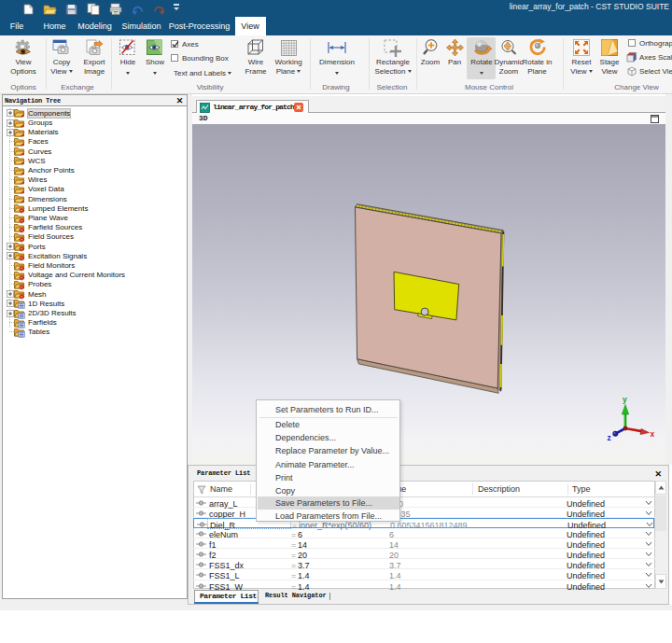 The height and width of the screenshot is (643, 672). I want to click on svg-text: y, so click(625, 399).